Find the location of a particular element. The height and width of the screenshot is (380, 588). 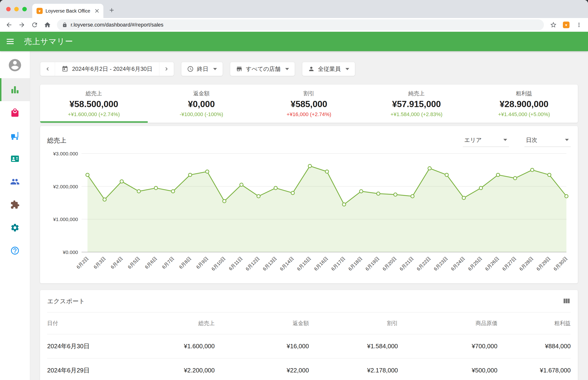

kpi-delta: +¥1.584,000 (+2.83%) is located at coordinates (416, 114).